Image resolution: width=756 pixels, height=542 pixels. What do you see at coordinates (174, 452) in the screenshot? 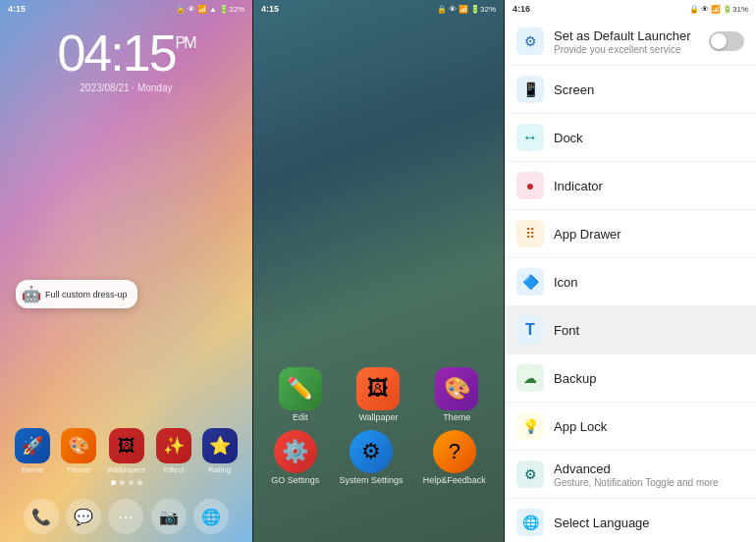
I see `dock-app-effect: ✨ Effect` at bounding box center [174, 452].